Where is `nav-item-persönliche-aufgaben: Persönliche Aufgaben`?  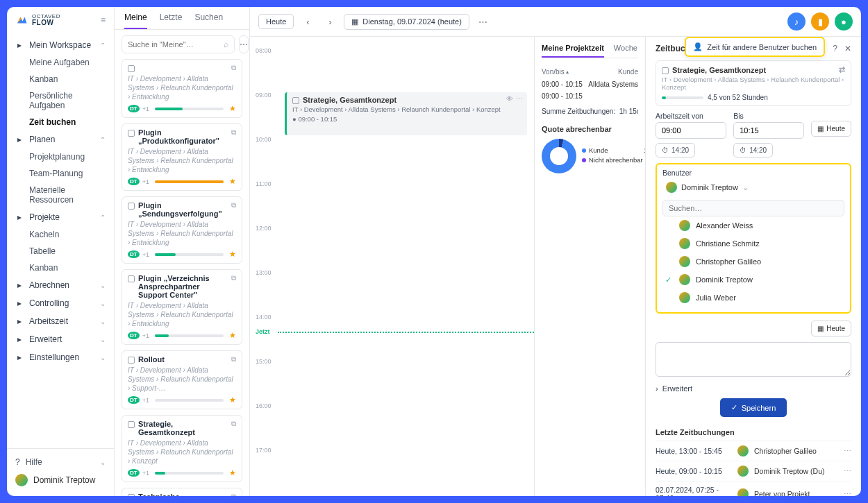 nav-item-persönliche-aufgaben: Persönliche Aufgaben is located at coordinates (60, 101).